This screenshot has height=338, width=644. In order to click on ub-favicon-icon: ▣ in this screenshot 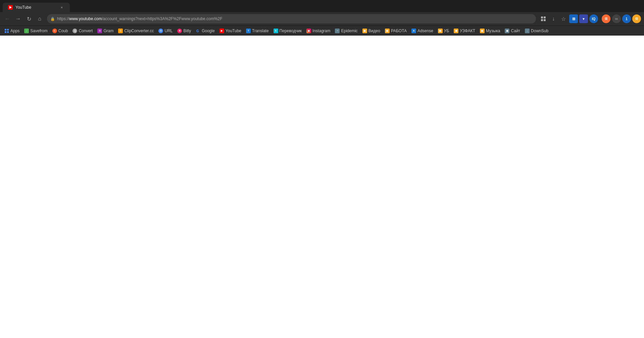, I will do `click(440, 31)`.